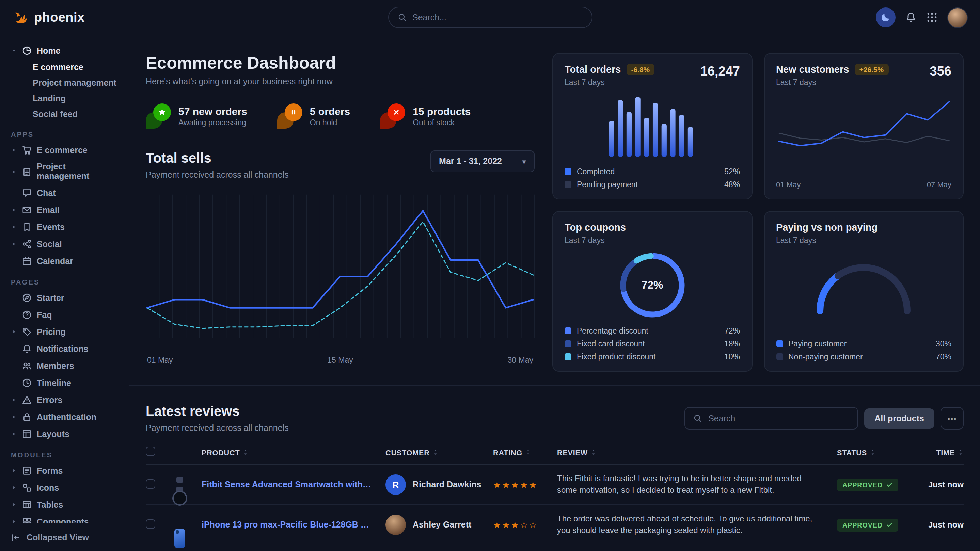  I want to click on apps-grid-button, so click(932, 17).